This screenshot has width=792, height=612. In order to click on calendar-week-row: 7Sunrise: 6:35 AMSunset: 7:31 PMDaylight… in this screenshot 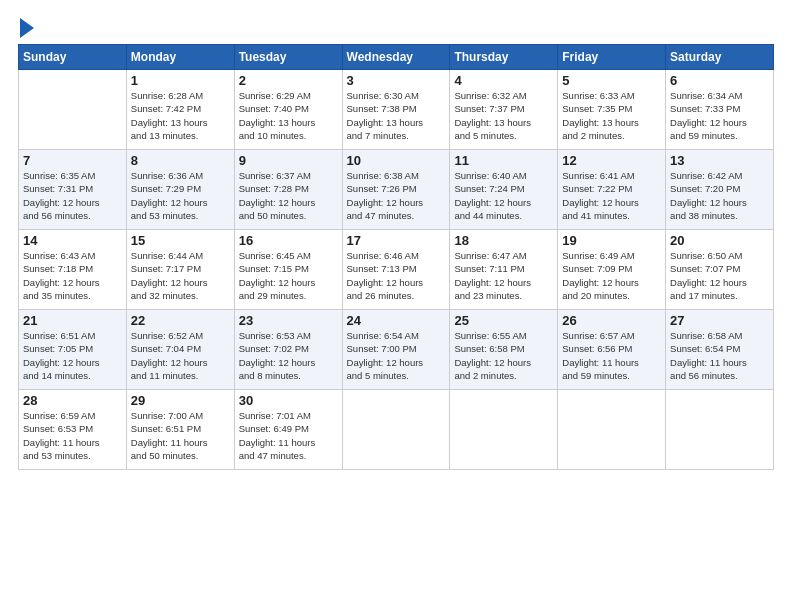, I will do `click(396, 190)`.